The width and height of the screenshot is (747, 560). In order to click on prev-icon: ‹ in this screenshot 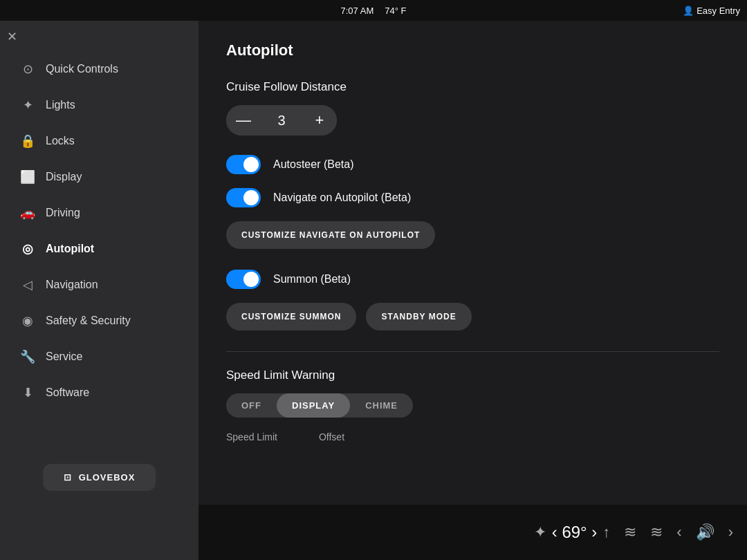, I will do `click(679, 532)`.